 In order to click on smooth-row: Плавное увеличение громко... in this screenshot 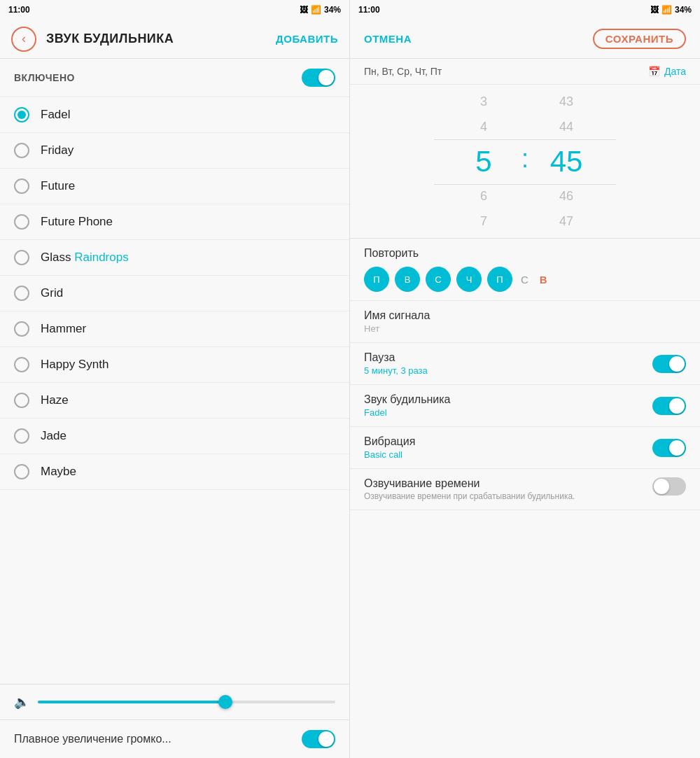, I will do `click(175, 739)`.